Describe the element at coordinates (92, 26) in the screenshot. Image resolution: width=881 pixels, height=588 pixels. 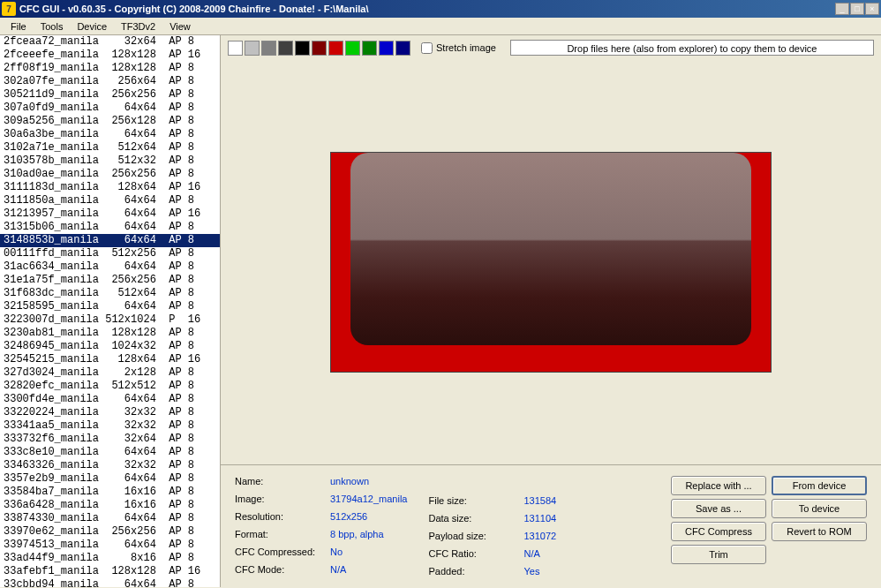
I see `menu-device: Device` at that location.